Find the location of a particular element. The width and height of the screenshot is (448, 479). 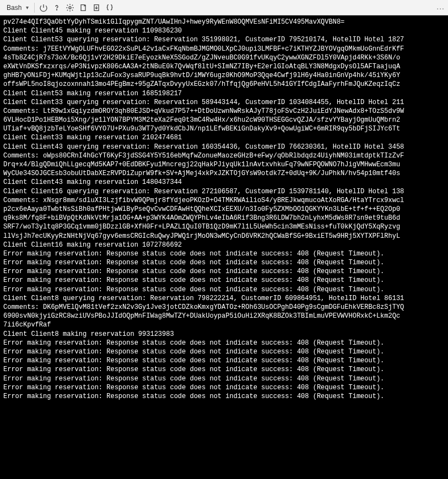

terminal-line: Client Client8 making reservation 993123… is located at coordinates (224, 334).